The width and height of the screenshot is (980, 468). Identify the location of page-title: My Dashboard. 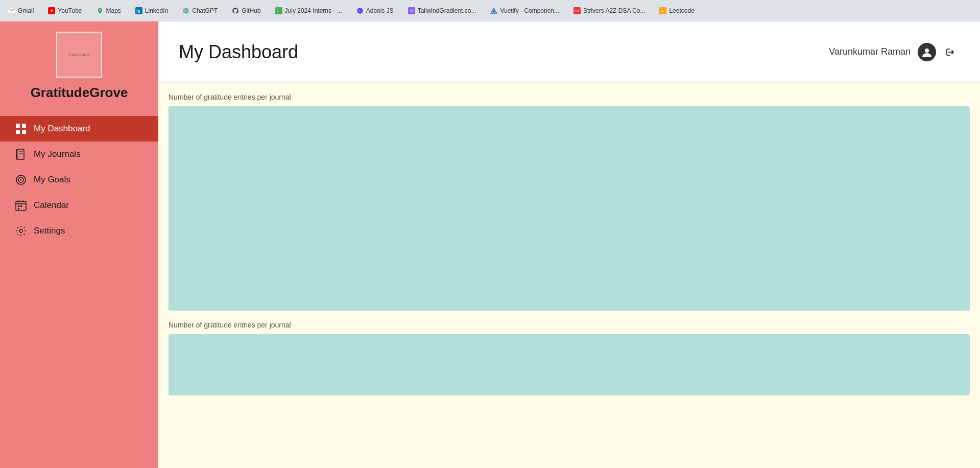
(238, 52).